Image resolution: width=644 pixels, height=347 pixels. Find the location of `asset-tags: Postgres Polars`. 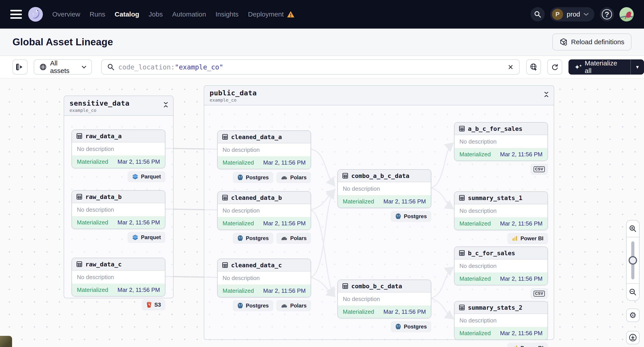

asset-tags: Postgres Polars is located at coordinates (264, 177).